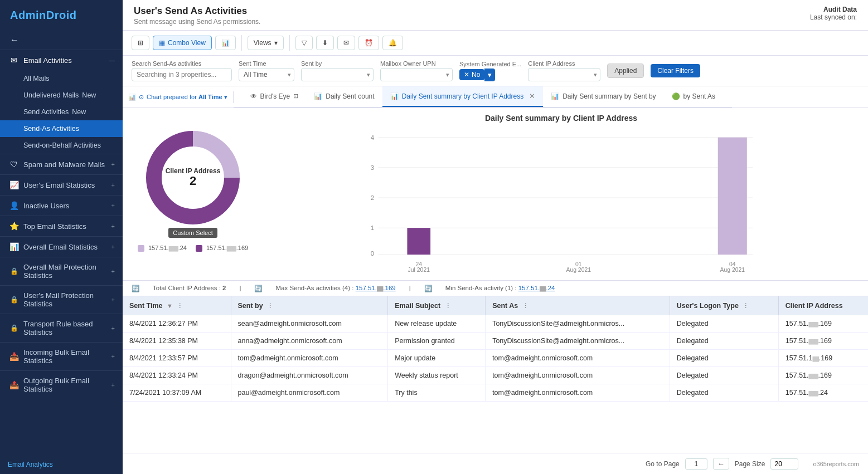 This screenshot has width=868, height=474. I want to click on sidebar-item-top-email: ⭐ Top Email Statistics +, so click(61, 226).